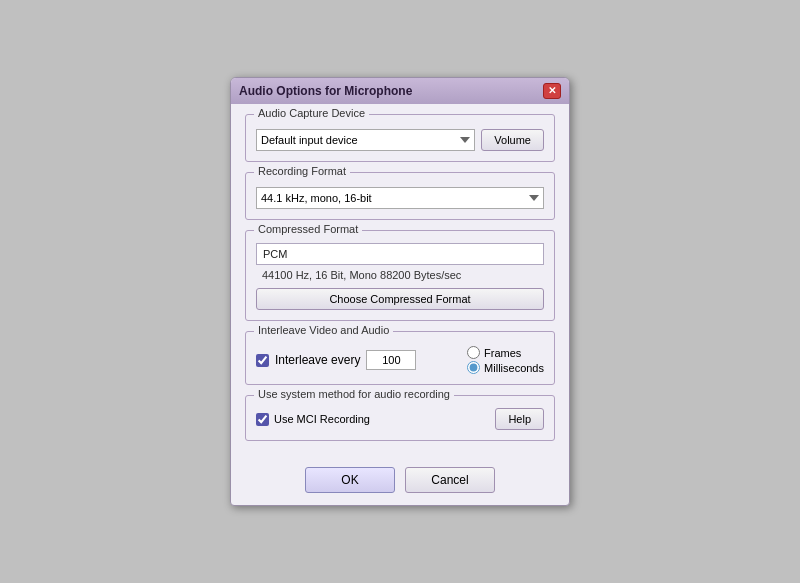  What do you see at coordinates (400, 196) in the screenshot?
I see `recording-format-group: Recording Format 44.1 kHz, mono, 16-bit` at bounding box center [400, 196].